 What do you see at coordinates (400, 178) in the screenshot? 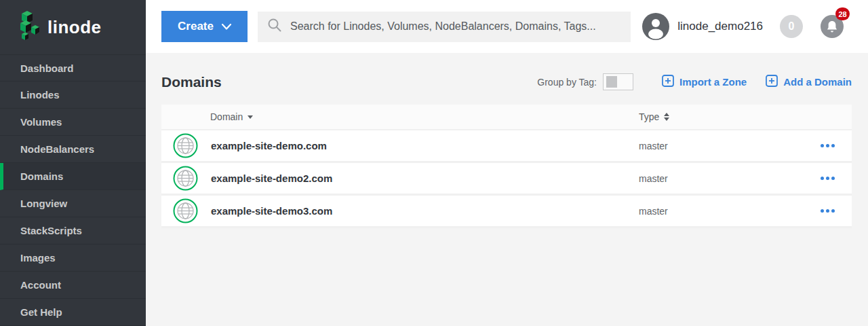
I see `domain-cell: example-site-demo2.com` at bounding box center [400, 178].